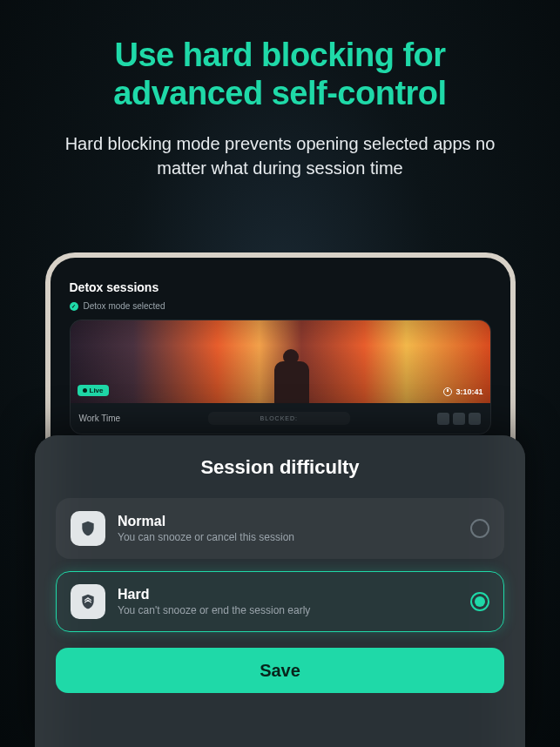 The height and width of the screenshot is (747, 560). What do you see at coordinates (280, 602) in the screenshot?
I see `option-hard: Hard You can't snooze or end the session…` at bounding box center [280, 602].